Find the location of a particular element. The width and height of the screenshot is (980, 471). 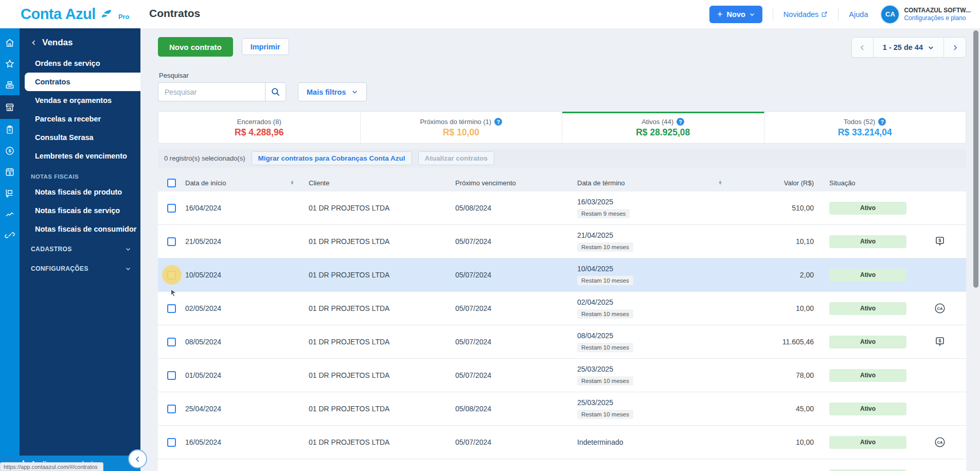

rail-item-cash-register is located at coordinates (10, 84).